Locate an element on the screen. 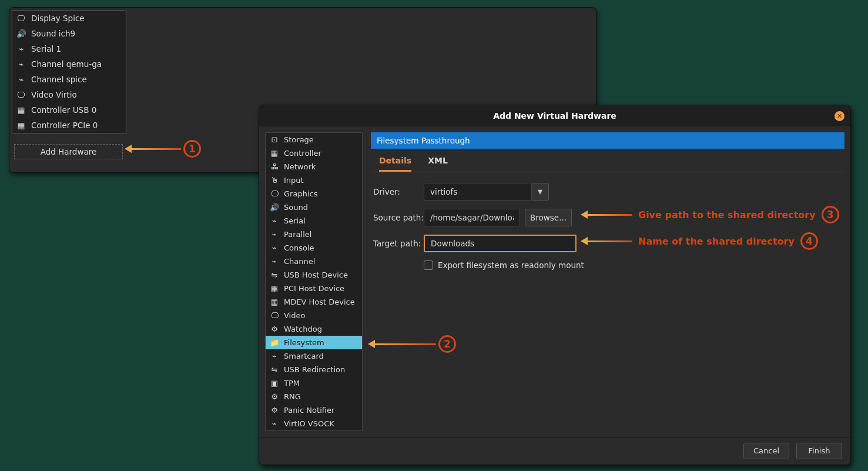 Image resolution: width=868 pixels, height=471 pixels. hw-item-label: Sound ich9 is located at coordinates (53, 34).